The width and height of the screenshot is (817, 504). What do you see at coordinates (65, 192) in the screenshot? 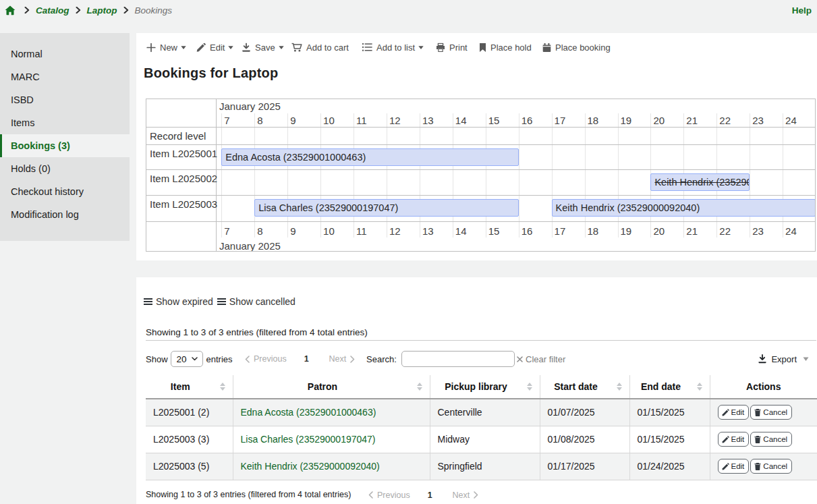
I see `sidebar-item-checkout-history: Checkout history` at bounding box center [65, 192].